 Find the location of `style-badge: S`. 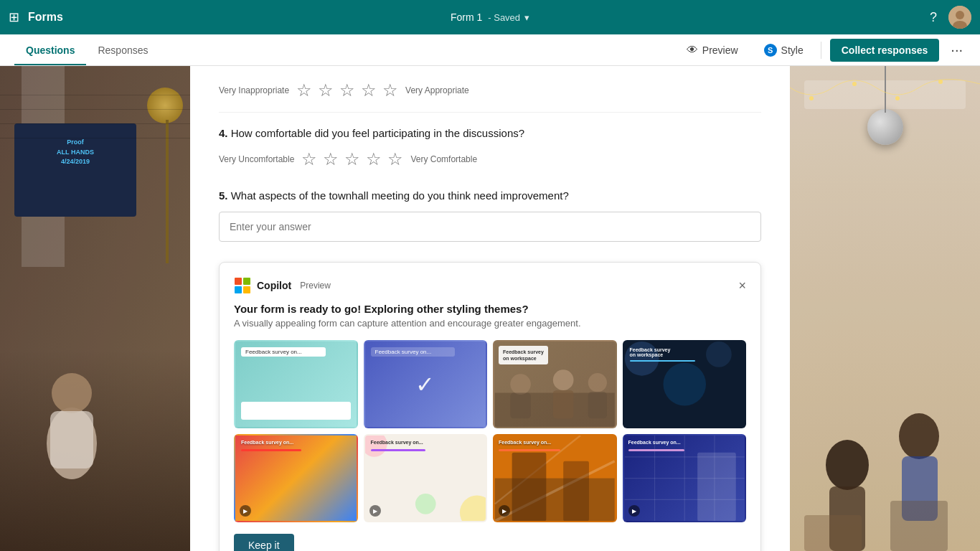

style-badge: S is located at coordinates (771, 50).